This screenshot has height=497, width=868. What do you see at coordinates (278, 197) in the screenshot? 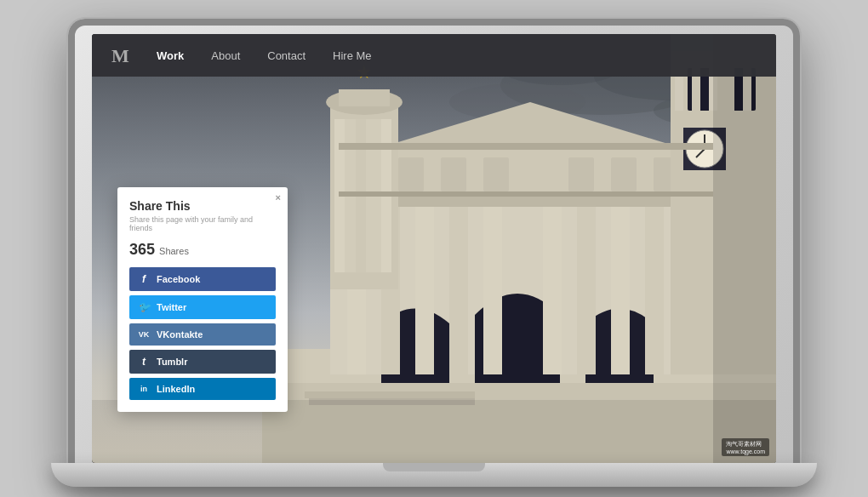
I see `share-close-button: ×` at bounding box center [278, 197].